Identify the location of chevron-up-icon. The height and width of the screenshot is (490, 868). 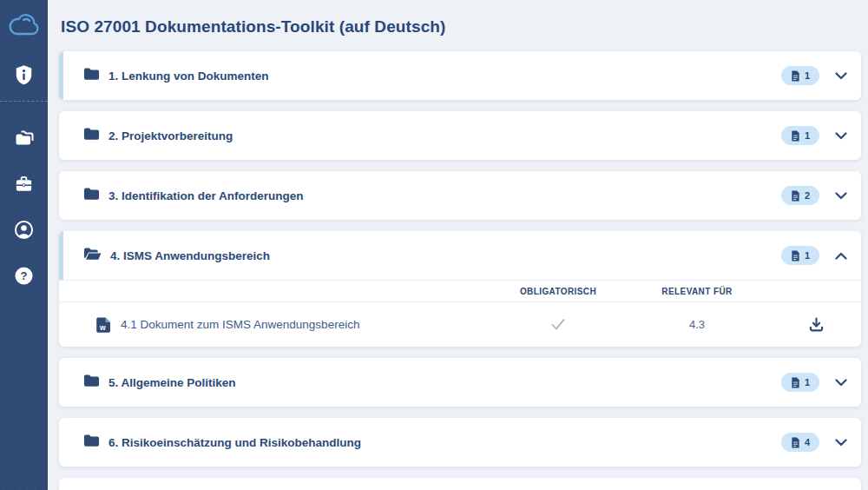
(840, 255).